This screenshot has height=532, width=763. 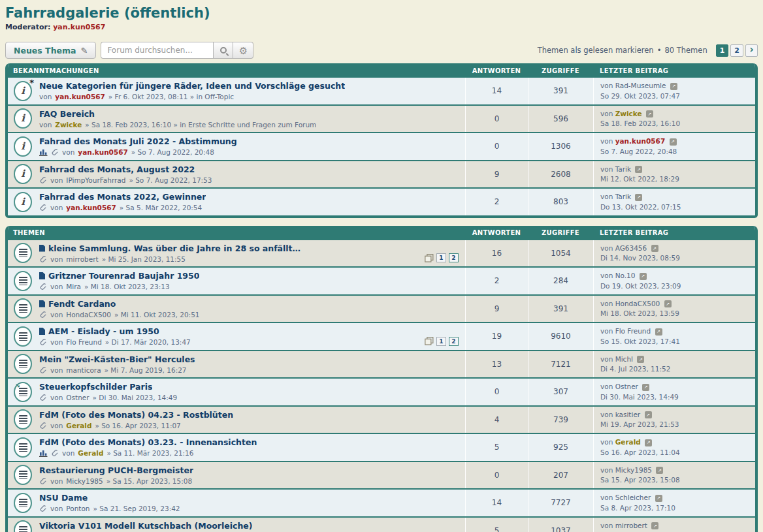 I want to click on lastpost-author-link: HondaCX500, so click(x=638, y=304).